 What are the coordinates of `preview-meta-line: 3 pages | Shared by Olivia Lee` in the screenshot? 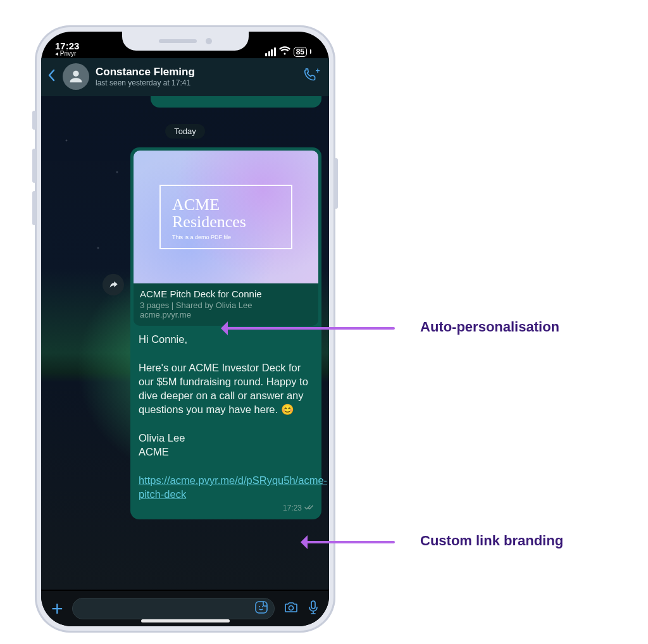 It's located at (226, 305).